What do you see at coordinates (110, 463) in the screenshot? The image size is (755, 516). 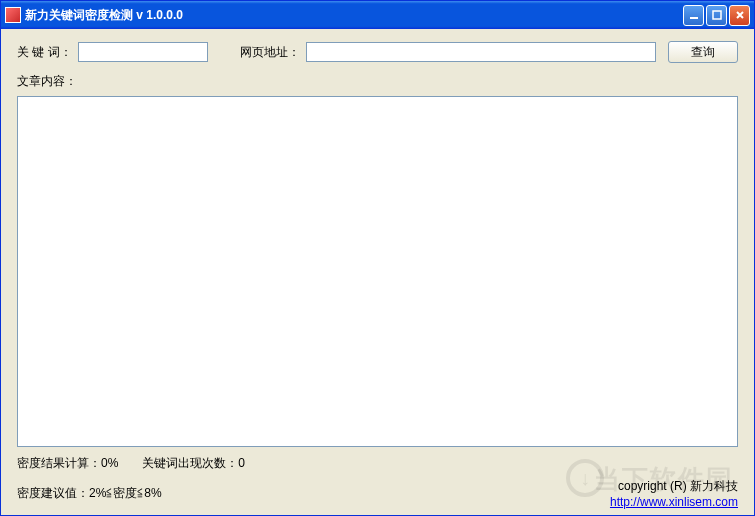 I see `density-result-value: 0%` at bounding box center [110, 463].